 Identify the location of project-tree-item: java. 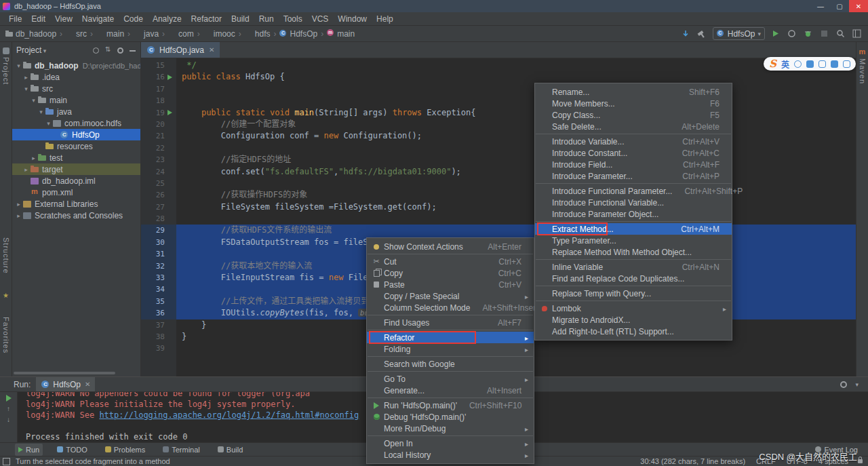
(76, 111).